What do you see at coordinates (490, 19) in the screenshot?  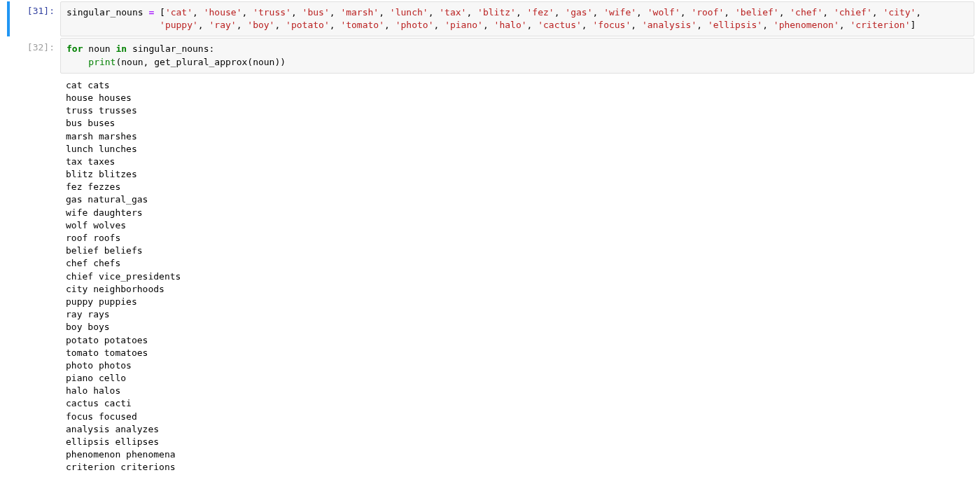 I see `code-cell: [31]: singular_nouns = ['cat', 'house', …` at bounding box center [490, 19].